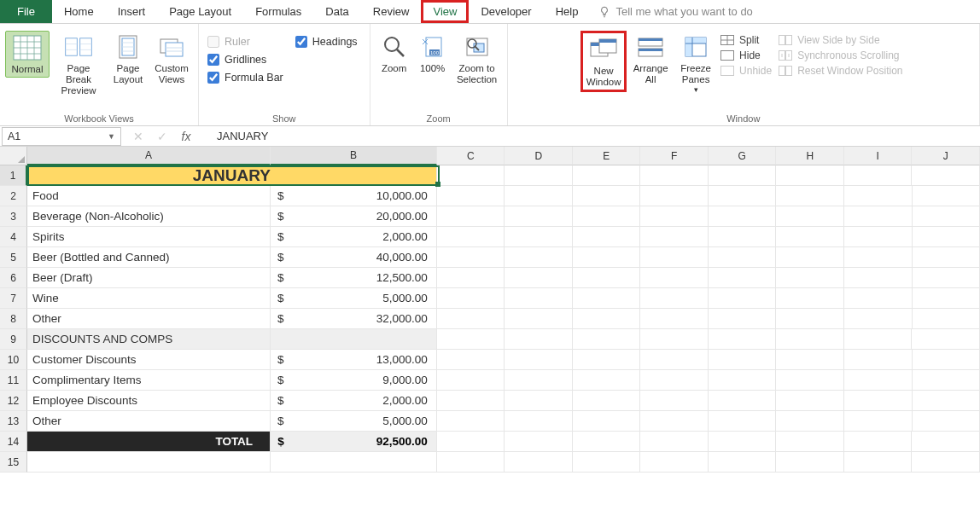 This screenshot has width=980, height=516. I want to click on arrange-all-button: Arrange All, so click(650, 59).